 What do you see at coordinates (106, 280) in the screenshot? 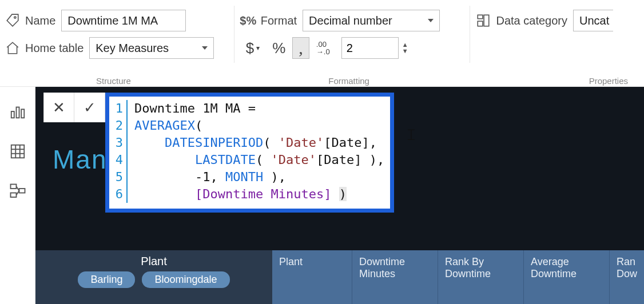
I see `slicer-option-barling: Barling` at bounding box center [106, 280].